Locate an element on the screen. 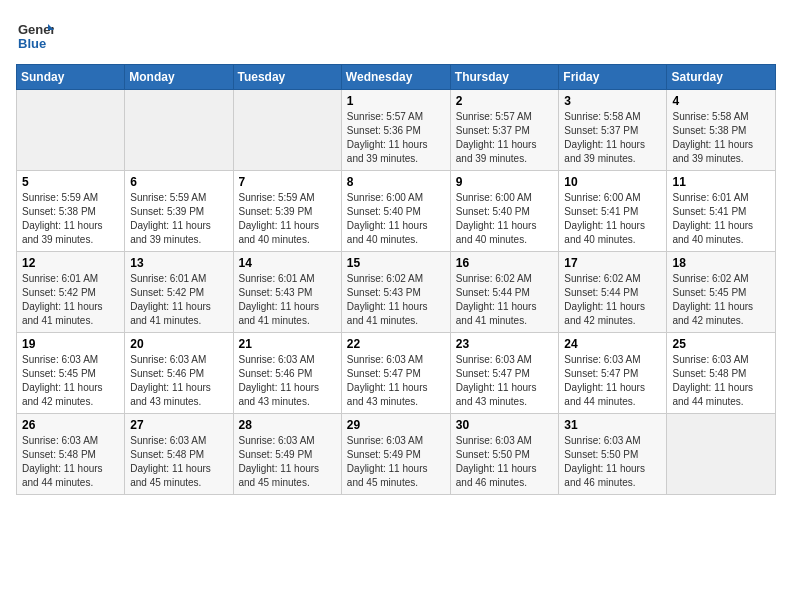 This screenshot has height=612, width=792. calendar-cell: 30Sunrise: 6:03 AMSunset: 5:50 PMDayligh… is located at coordinates (504, 454).